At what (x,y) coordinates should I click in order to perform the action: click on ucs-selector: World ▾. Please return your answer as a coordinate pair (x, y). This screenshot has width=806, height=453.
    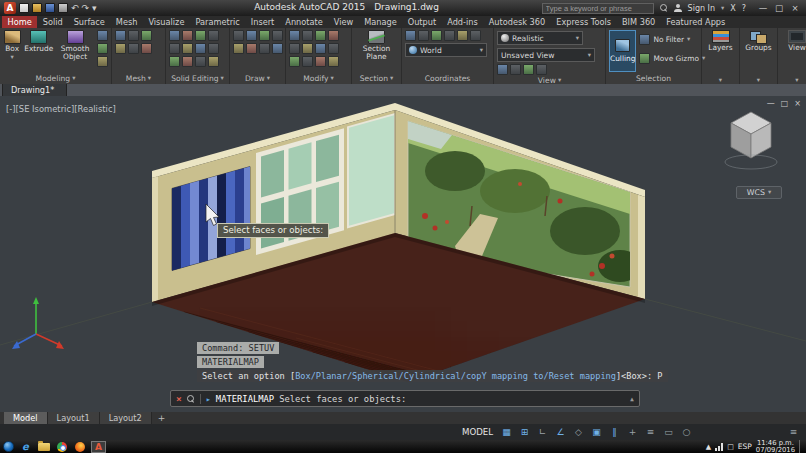
    Looking at the image, I should click on (446, 50).